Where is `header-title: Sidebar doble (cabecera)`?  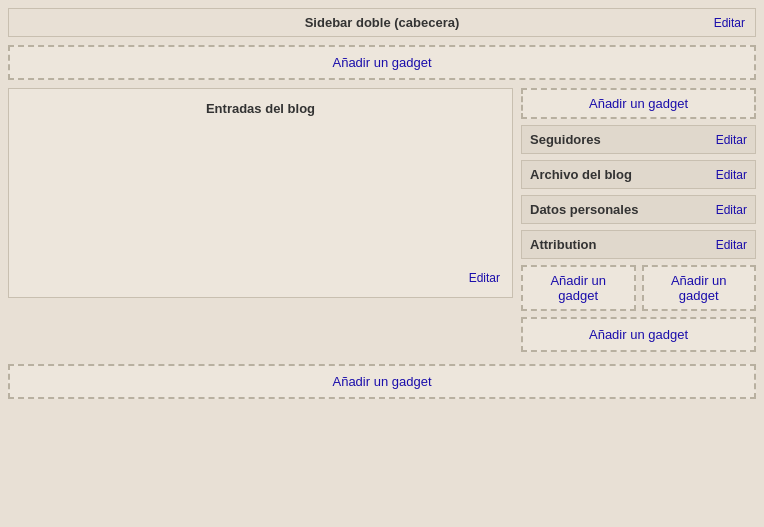
header-title: Sidebar doble (cabecera) is located at coordinates (382, 22).